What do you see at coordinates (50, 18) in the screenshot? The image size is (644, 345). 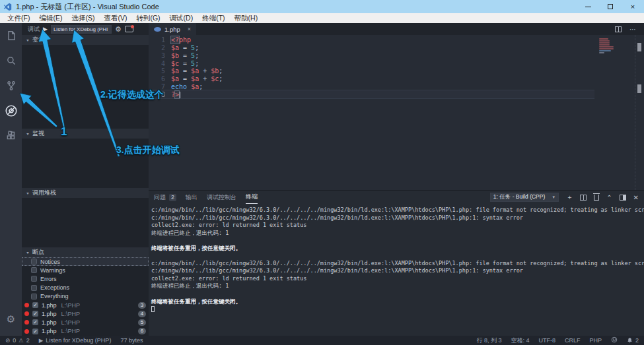 I see `menu-item: 编辑(E)` at bounding box center [50, 18].